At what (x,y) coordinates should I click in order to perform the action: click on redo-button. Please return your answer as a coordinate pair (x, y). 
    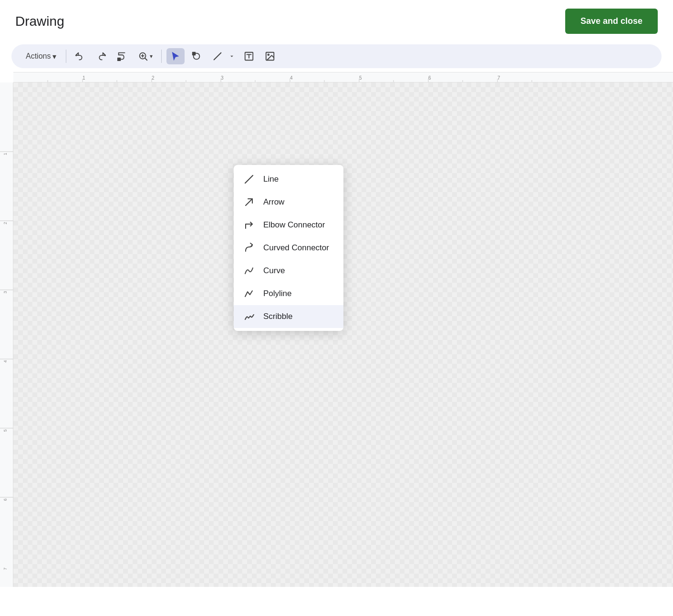
    Looking at the image, I should click on (101, 56).